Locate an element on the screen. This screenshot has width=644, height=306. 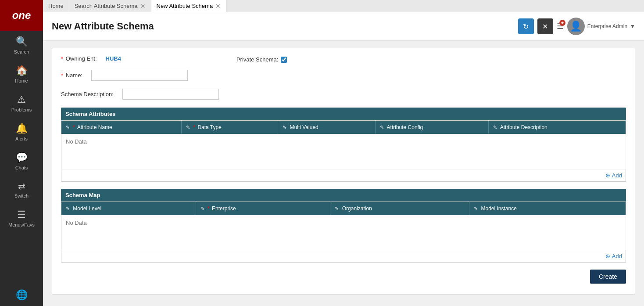
col-attr-desc: ✎ Attribute Description is located at coordinates (557, 127).